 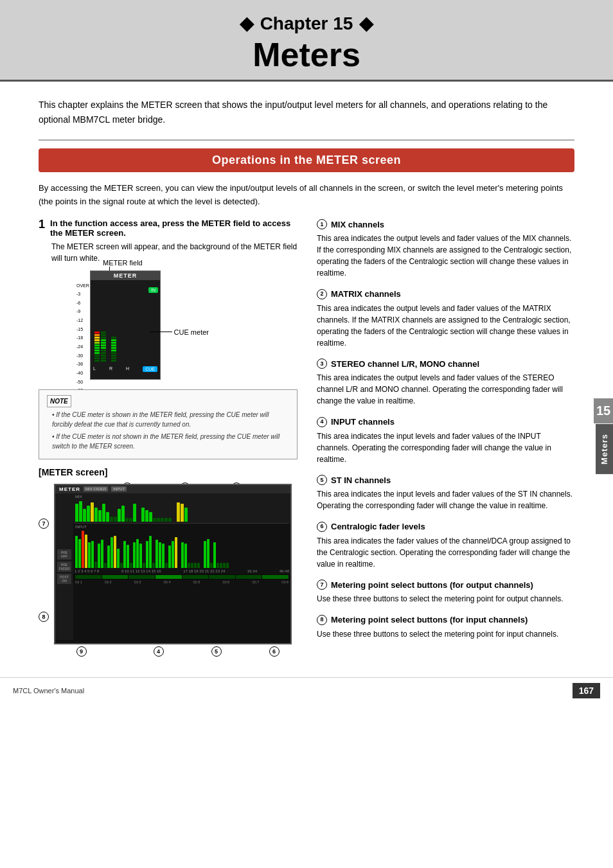 I want to click on right-item-8-title: 8 Metering point select buttons (for inp…, so click(x=446, y=620).